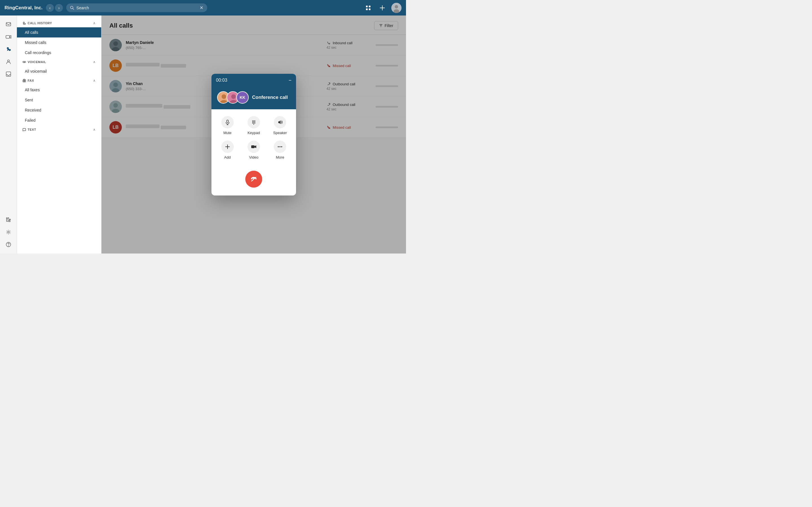 This screenshot has height=507, width=812. I want to click on sidebar-phone-icon, so click(8, 49).